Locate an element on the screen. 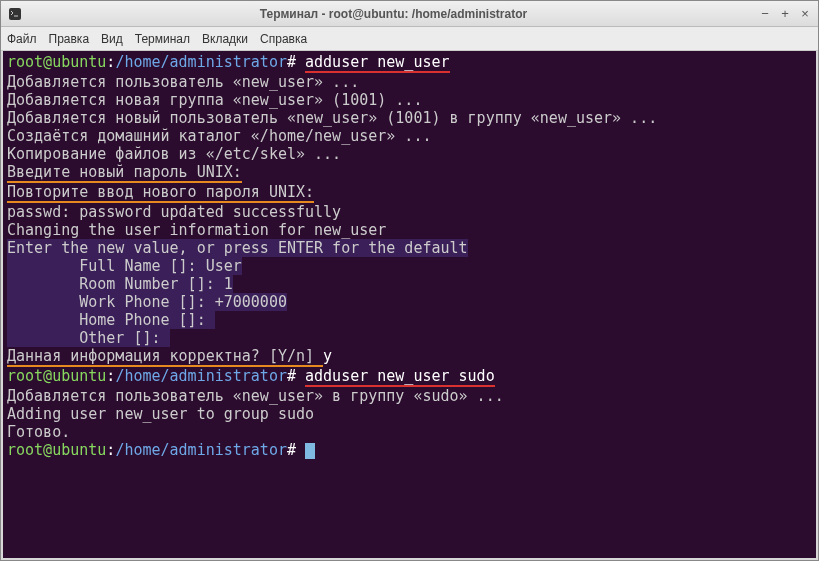 Image resolution: width=819 pixels, height=561 pixels. userinfo-fullname: Full Name []: User is located at coordinates (124, 266).